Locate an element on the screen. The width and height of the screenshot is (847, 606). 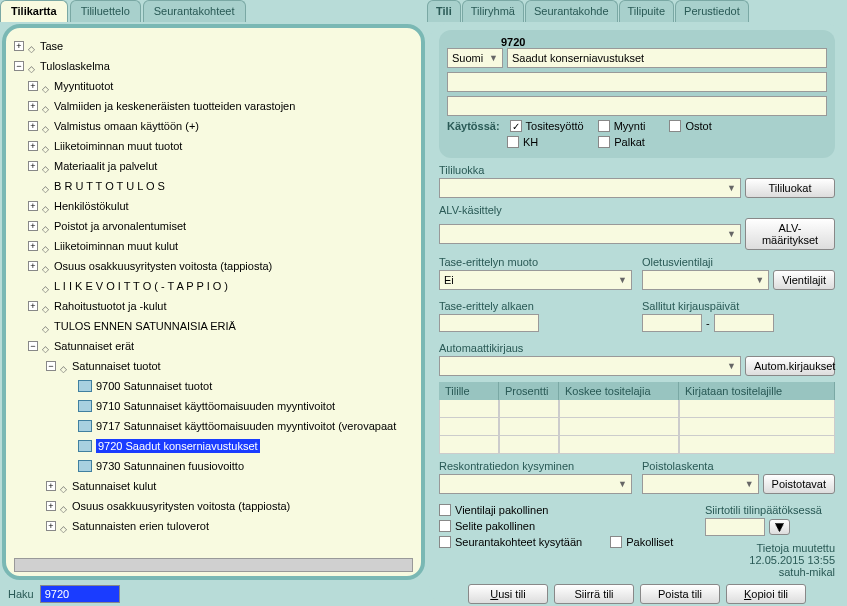
checkbox-vientilaji-pakollinen is located at coordinates (445, 510).